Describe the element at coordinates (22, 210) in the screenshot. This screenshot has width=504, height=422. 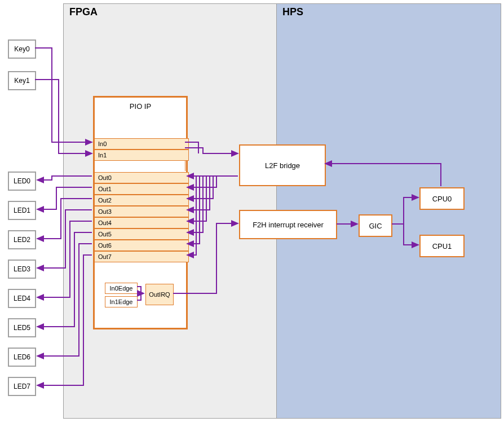
I see `led1-box: LED1` at that location.